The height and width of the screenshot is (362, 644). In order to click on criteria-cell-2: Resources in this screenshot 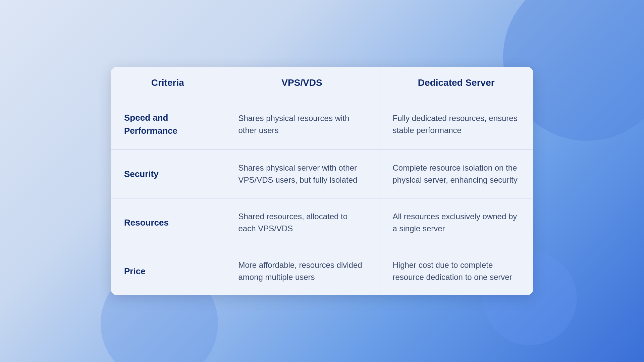, I will do `click(168, 223)`.